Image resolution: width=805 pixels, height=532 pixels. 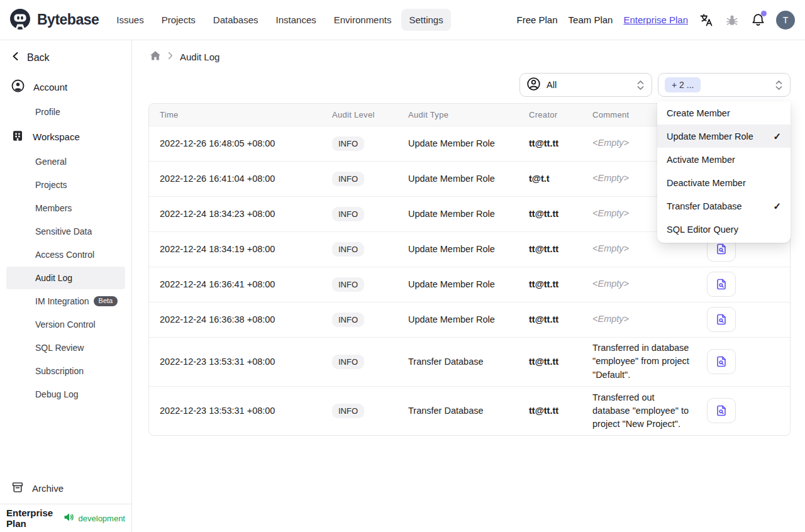 What do you see at coordinates (33, 518) in the screenshot?
I see `current-plan-label: Enterprise Plan` at bounding box center [33, 518].